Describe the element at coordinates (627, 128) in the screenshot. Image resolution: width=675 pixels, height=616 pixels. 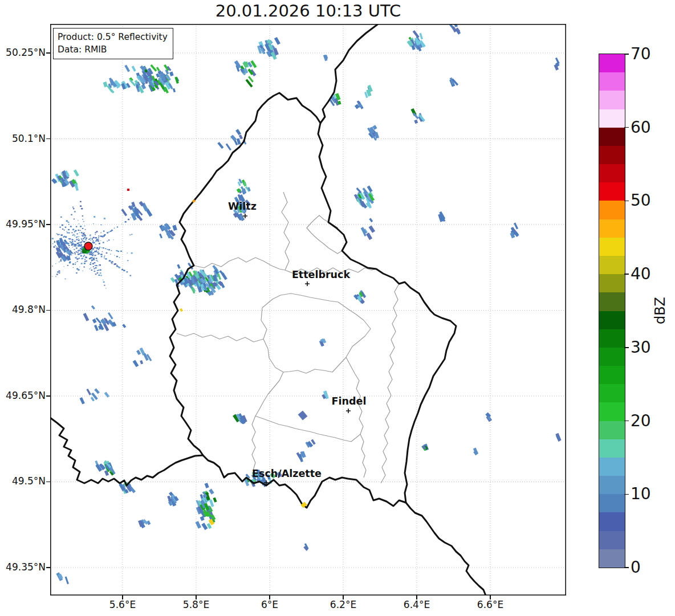
I see `colorbar-tick-mark` at that location.